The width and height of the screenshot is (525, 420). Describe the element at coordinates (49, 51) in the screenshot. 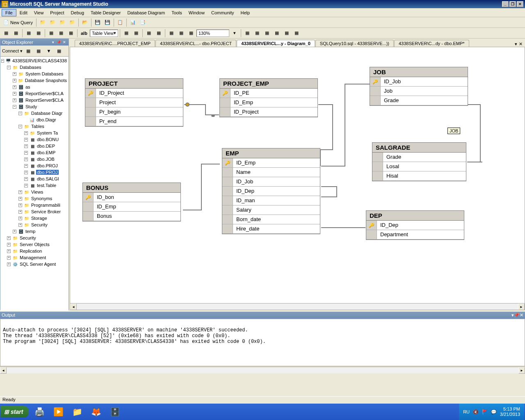

I see `filter-icon: ▼` at that location.